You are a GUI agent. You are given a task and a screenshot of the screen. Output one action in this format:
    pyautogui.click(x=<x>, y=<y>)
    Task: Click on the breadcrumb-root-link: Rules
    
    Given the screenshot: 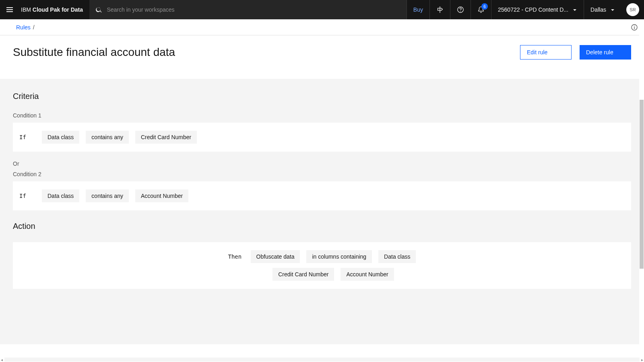 What is the action you would take?
    pyautogui.click(x=23, y=27)
    